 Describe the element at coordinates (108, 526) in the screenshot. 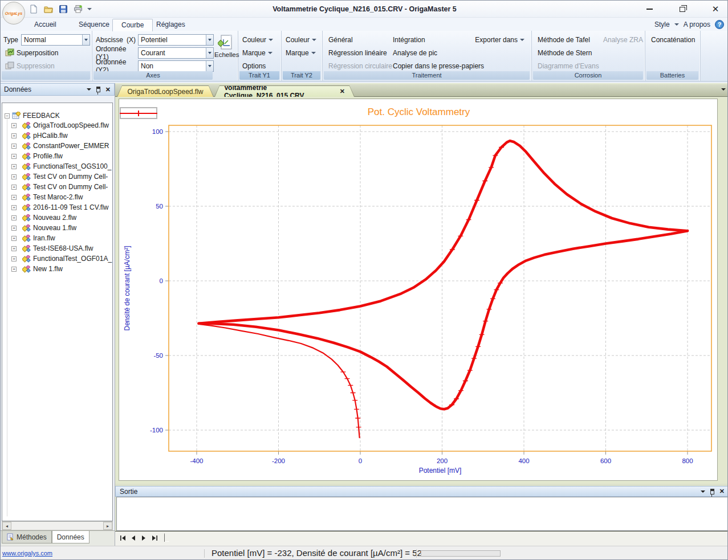

I see `scroll-right-icon: ▸` at that location.